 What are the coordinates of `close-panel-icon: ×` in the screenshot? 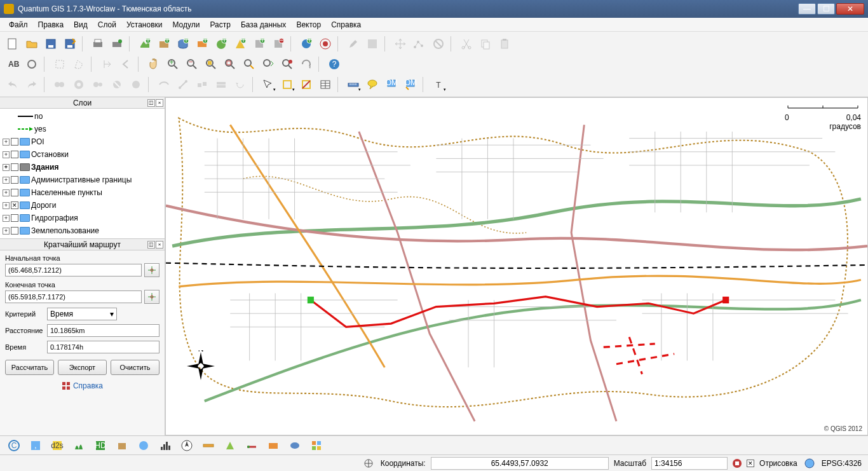 It's located at (159, 103).